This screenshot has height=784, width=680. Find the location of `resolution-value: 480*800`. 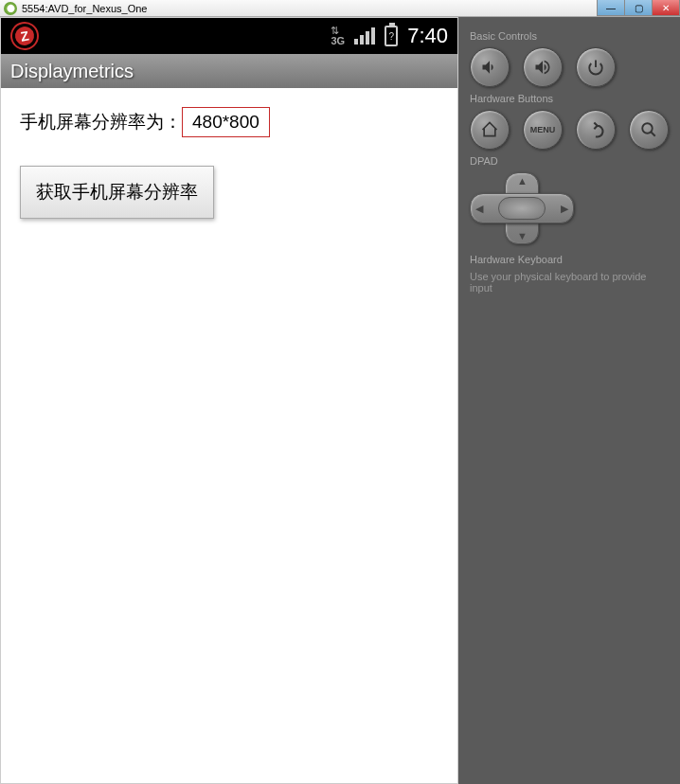

resolution-value: 480*800 is located at coordinates (225, 122).